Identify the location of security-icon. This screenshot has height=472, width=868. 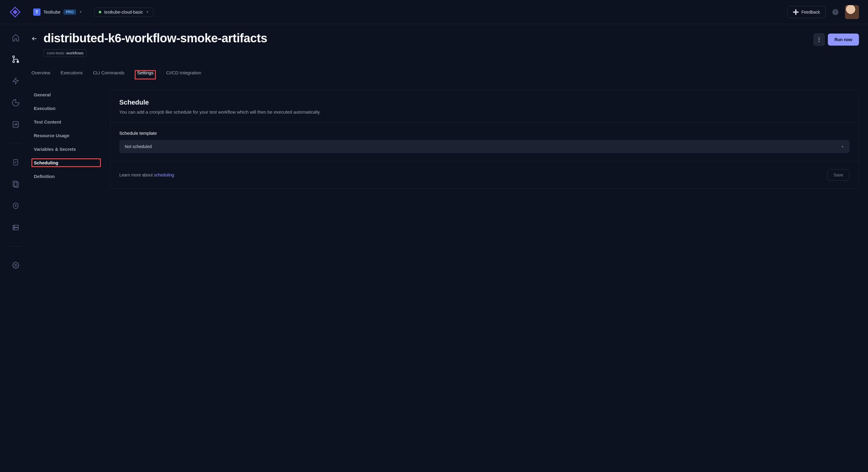
(16, 206).